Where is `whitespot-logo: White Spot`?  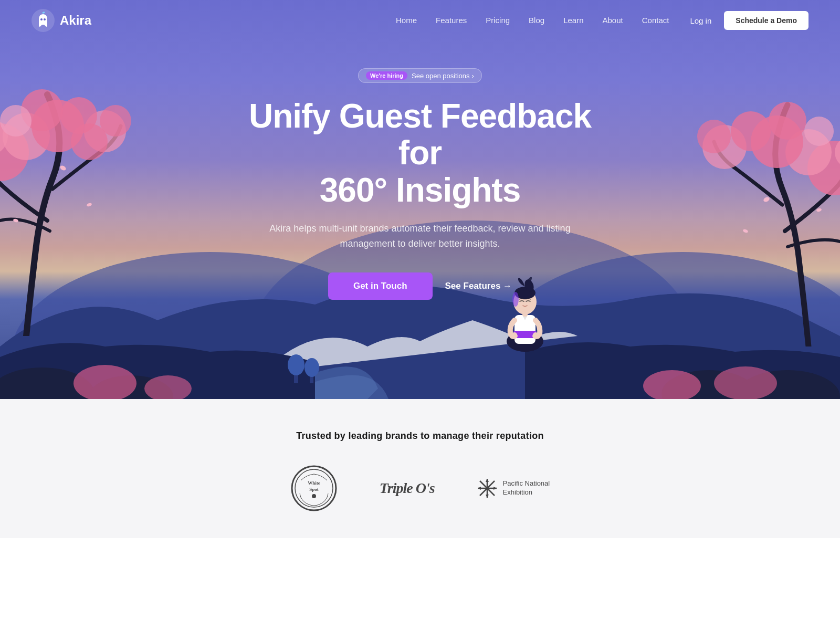 whitespot-logo: White Spot is located at coordinates (314, 488).